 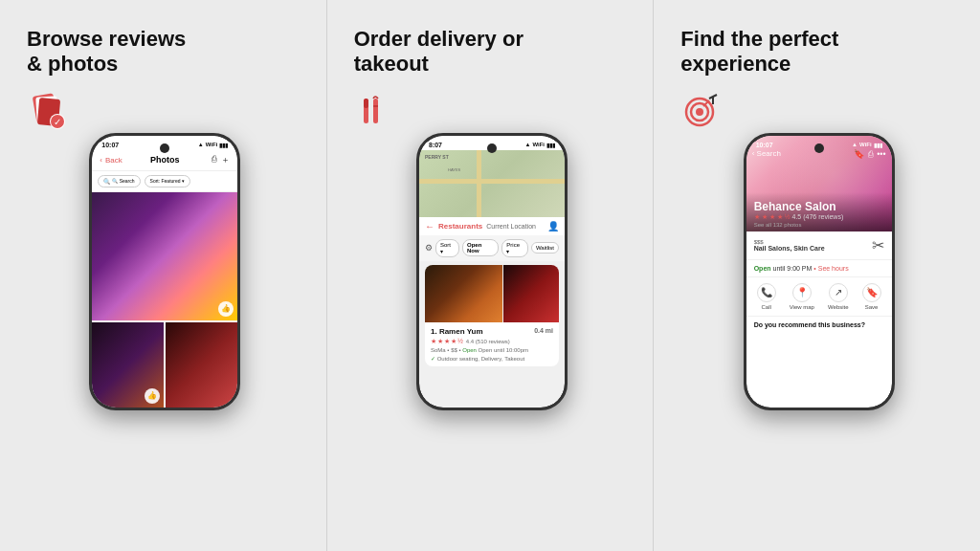 What do you see at coordinates (492, 184) in the screenshot?
I see `map-area: PERRY ST HAYES` at bounding box center [492, 184].